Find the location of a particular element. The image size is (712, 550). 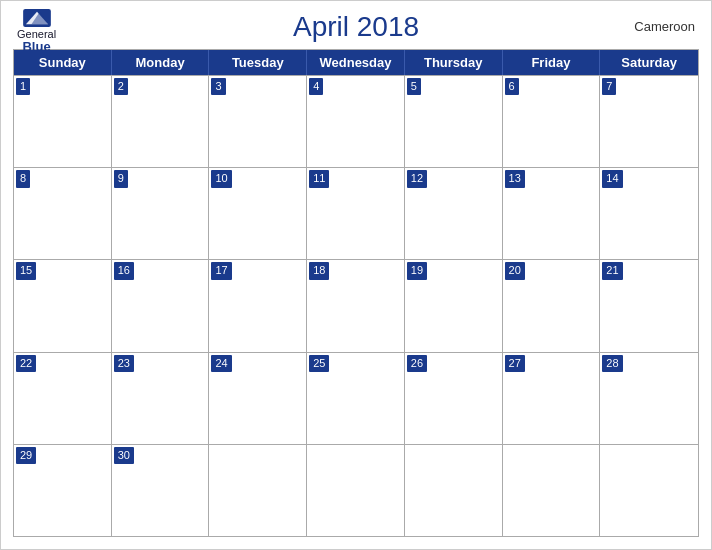

calendar-cell-30: 30 is located at coordinates (161, 490).